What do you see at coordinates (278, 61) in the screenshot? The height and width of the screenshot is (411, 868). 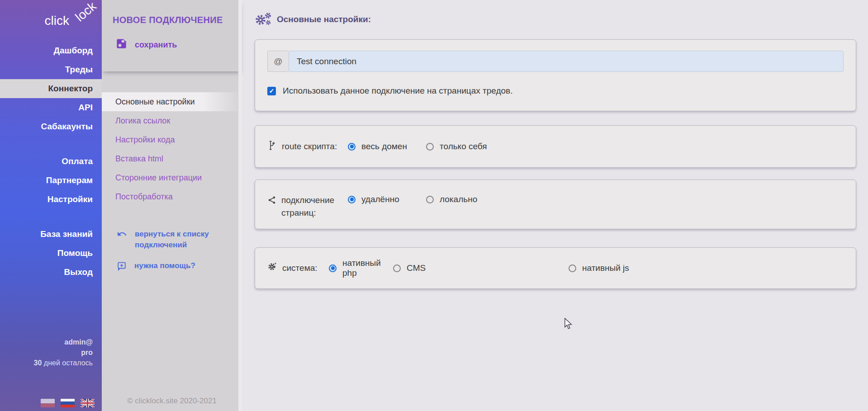 I see `at-prefix: @` at bounding box center [278, 61].